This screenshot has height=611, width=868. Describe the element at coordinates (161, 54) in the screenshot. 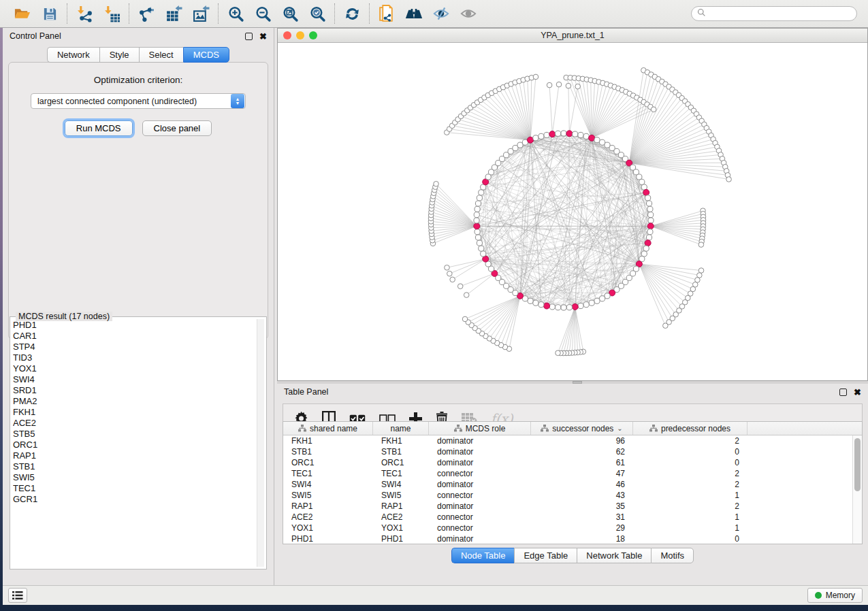

I see `tab-select: Select` at that location.